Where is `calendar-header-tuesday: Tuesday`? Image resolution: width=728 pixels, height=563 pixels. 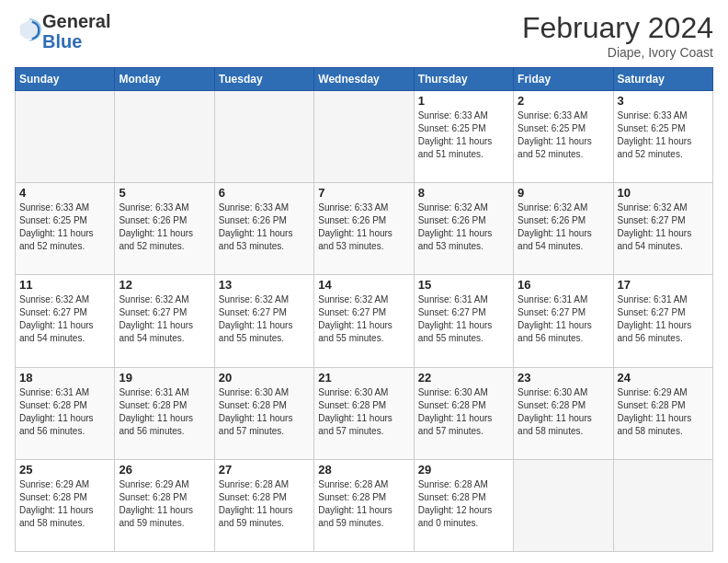 calendar-header-tuesday: Tuesday is located at coordinates (264, 79).